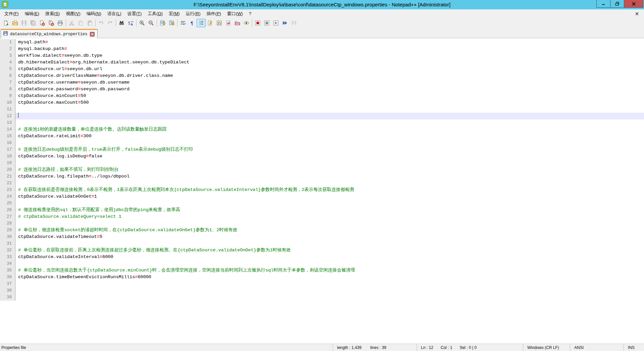  I want to click on editor-line: 18ctpDataSource.log.isDebug=false, so click(322, 156).